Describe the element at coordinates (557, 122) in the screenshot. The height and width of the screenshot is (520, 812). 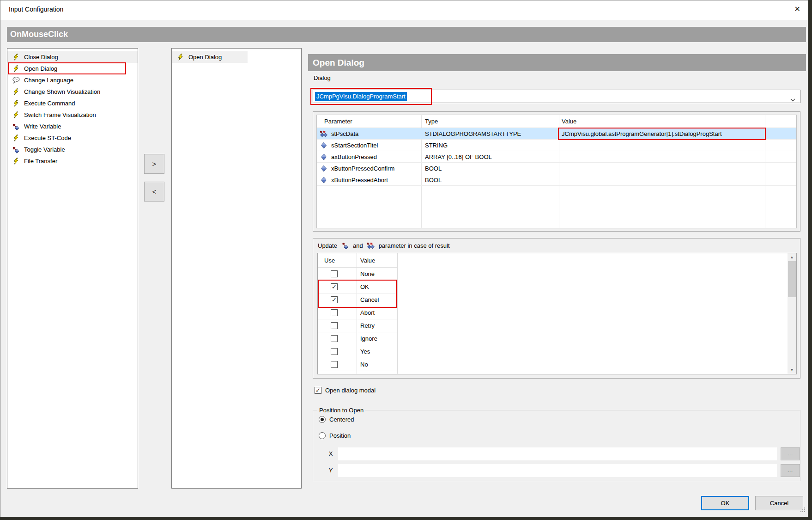
I see `parameter-table-header: Parameter Type Value` at that location.